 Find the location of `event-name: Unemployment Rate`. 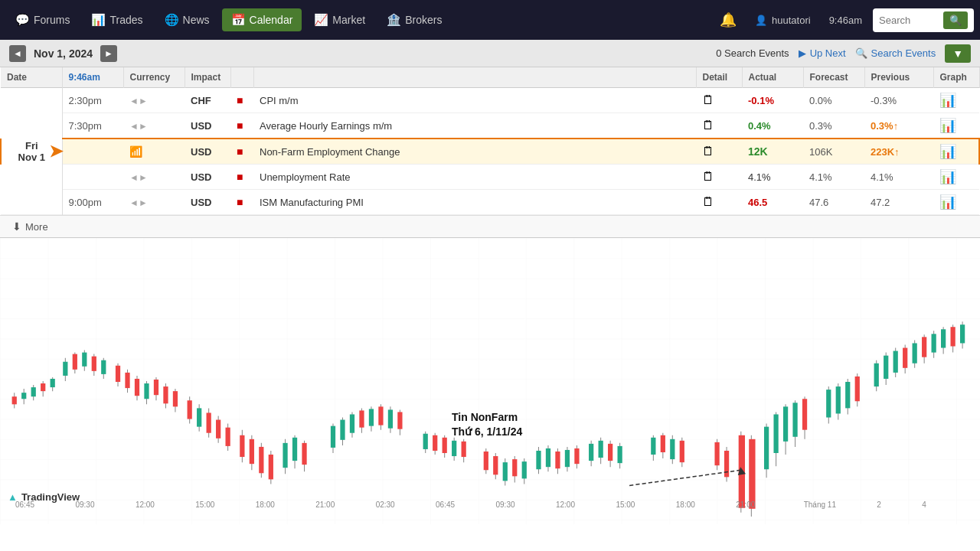

event-name: Unemployment Rate is located at coordinates (475, 178).